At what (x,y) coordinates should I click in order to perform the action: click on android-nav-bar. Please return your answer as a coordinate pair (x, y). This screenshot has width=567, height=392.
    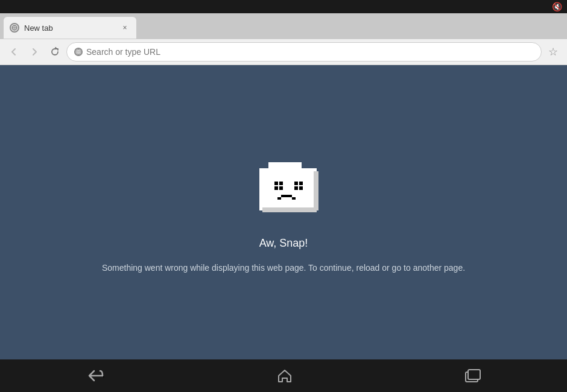
    Looking at the image, I should click on (284, 376).